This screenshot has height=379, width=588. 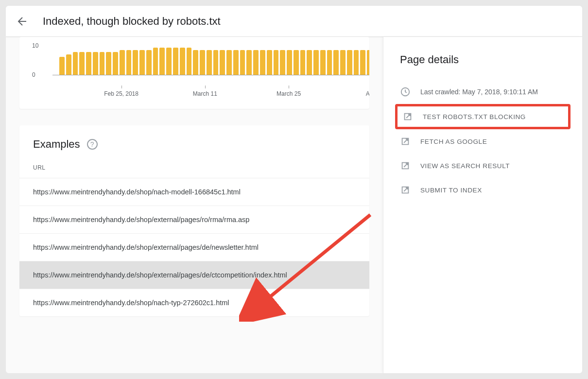 What do you see at coordinates (214, 93) in the screenshot?
I see `x-axis-labels: Feb 25, 2018 March 11 March 25 Ap` at bounding box center [214, 93].